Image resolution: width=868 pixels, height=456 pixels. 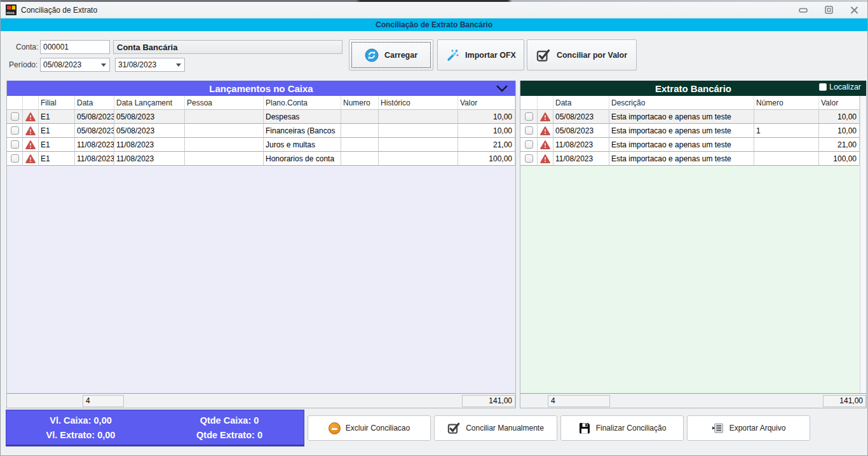 I want to click on conta-input, so click(x=75, y=47).